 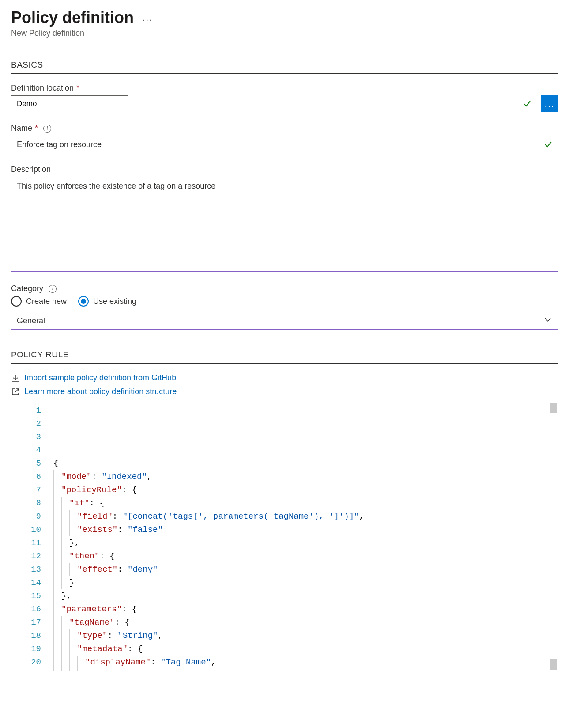 I want to click on description-label: Description, so click(x=284, y=170).